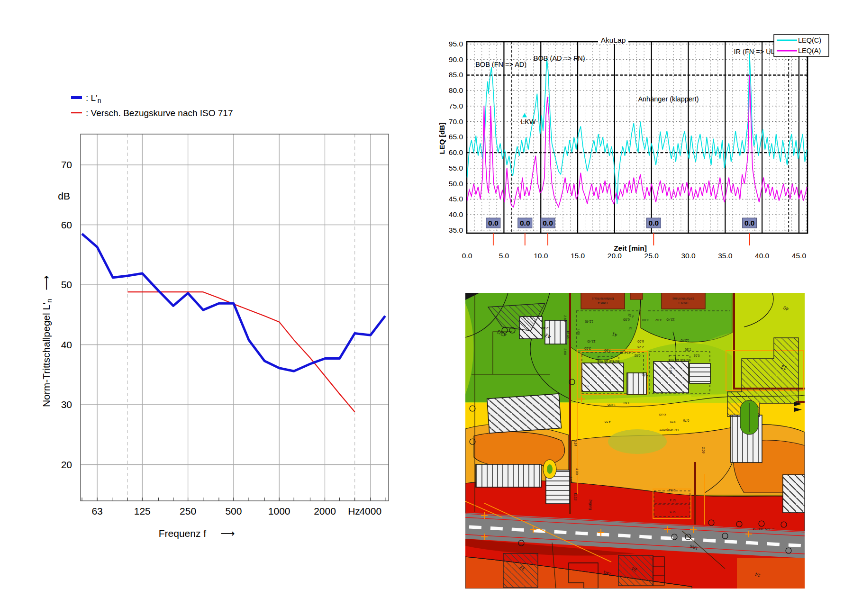 This screenshot has height=616, width=853. Describe the element at coordinates (630, 248) in the screenshot. I see `svg-text: Zeit [min]` at that location.